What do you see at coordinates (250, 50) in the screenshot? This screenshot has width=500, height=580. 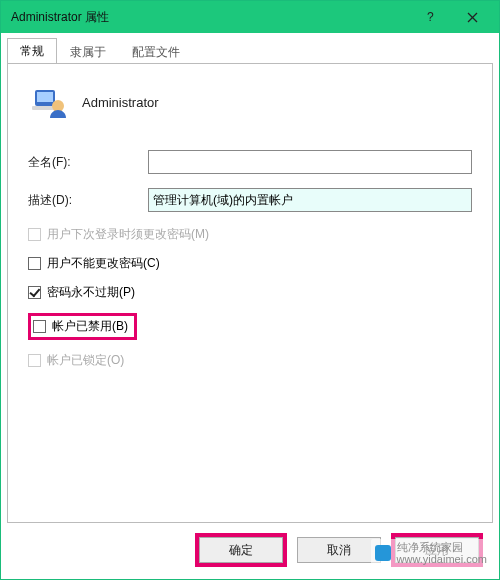 I see `tab-strip: 常规 隶属于 配置文件` at bounding box center [250, 50].